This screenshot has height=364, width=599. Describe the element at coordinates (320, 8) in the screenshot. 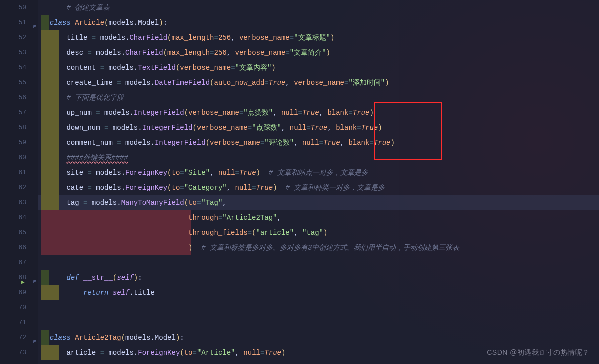

I see `code-line: # 创建文章表` at that location.